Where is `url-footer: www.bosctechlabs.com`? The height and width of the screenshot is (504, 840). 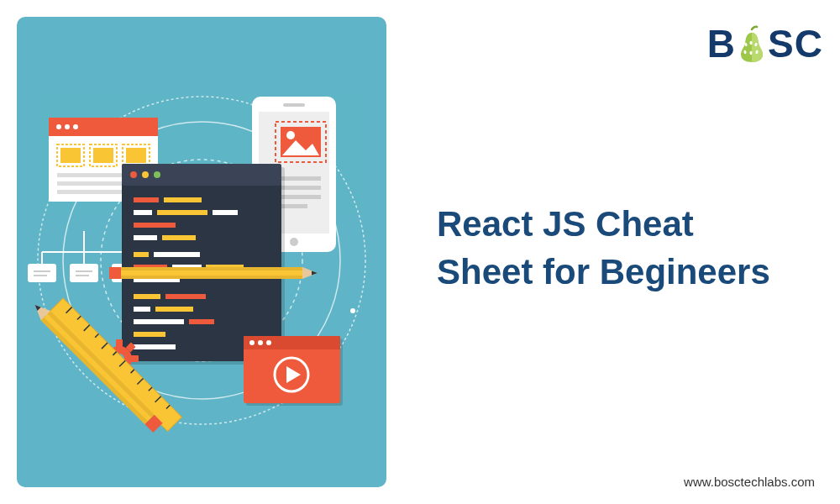
url-footer: www.bosctechlabs.com is located at coordinates (749, 482).